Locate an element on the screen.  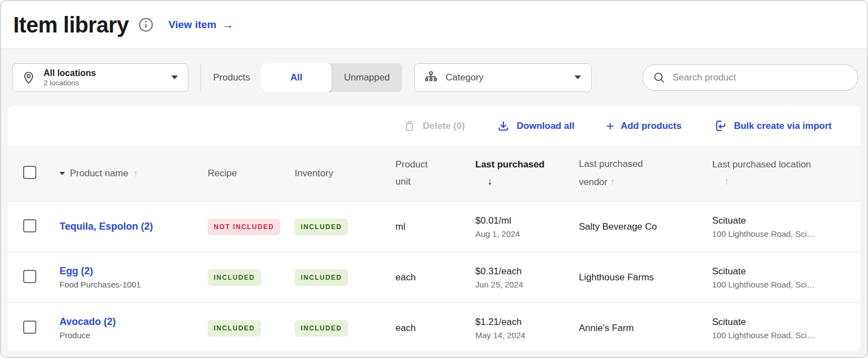
recipe-status-badge: NOT INCLUDED is located at coordinates (244, 227).